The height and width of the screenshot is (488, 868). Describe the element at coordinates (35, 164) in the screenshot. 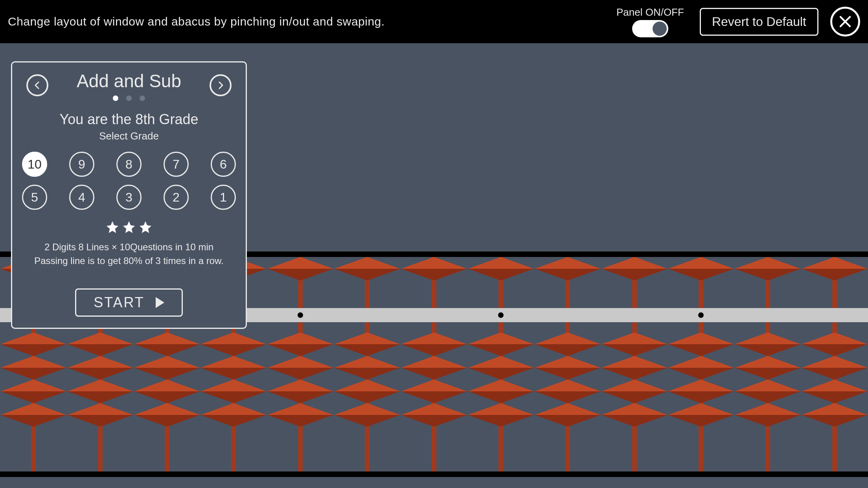

I see `grade-button-10: 10` at that location.